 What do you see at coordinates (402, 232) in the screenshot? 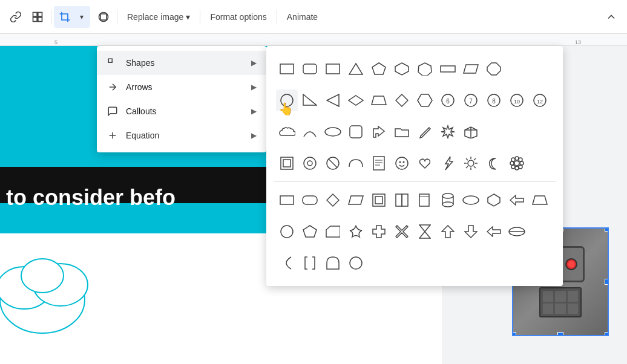
I see `shape-eq-x` at bounding box center [402, 232].